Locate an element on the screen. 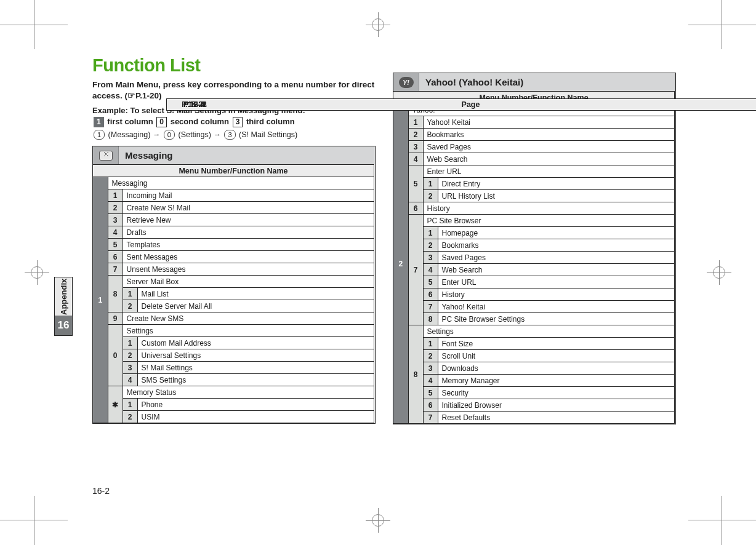  row-num-l1: 0 is located at coordinates (115, 356).